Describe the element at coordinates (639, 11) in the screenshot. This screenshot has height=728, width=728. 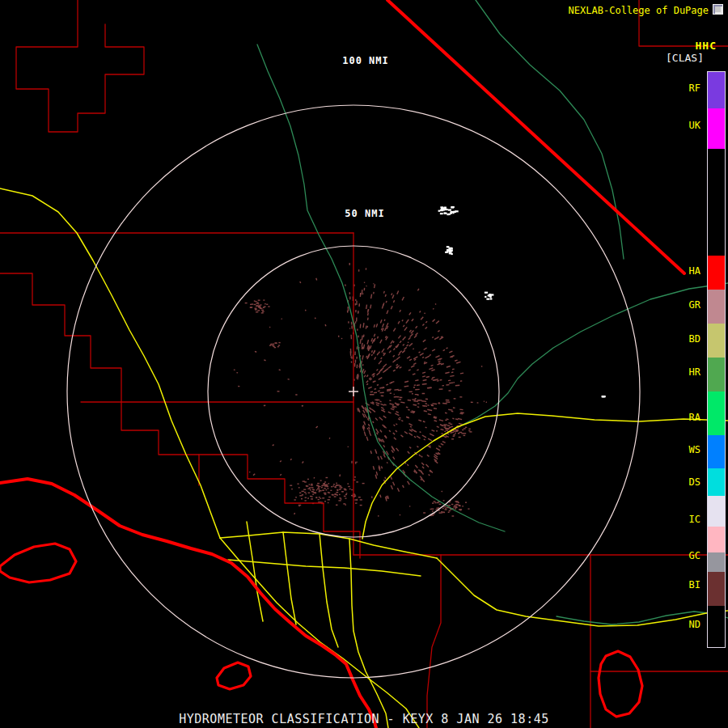
I see `brand-text: NEXLAB-College of DuPage` at that location.